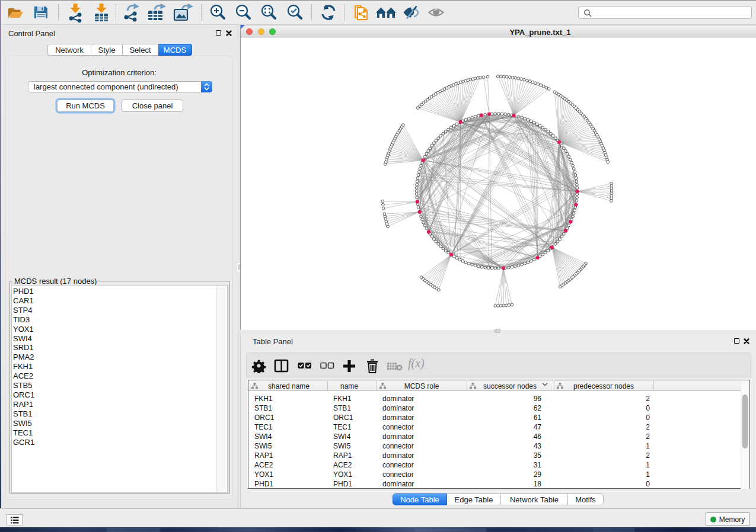 This screenshot has height=532, width=756. I want to click on svg-text: 46, so click(538, 437).